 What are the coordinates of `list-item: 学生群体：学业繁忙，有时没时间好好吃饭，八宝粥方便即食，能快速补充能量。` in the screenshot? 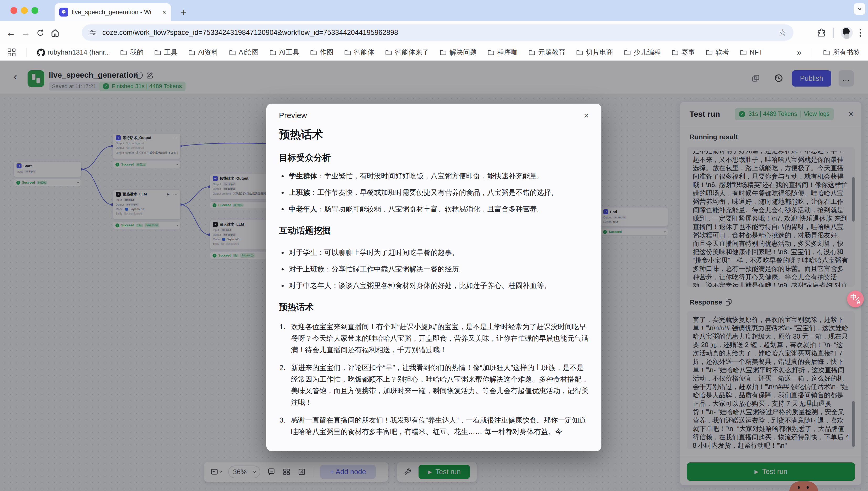 It's located at (434, 176).